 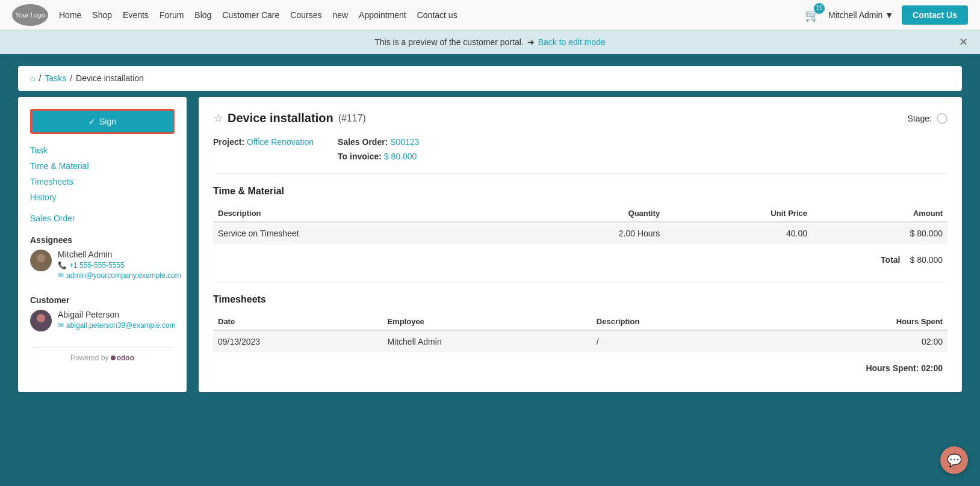 I want to click on customer-abigail-email: ✉ abigail.peterson39@example.com, so click(x=117, y=325).